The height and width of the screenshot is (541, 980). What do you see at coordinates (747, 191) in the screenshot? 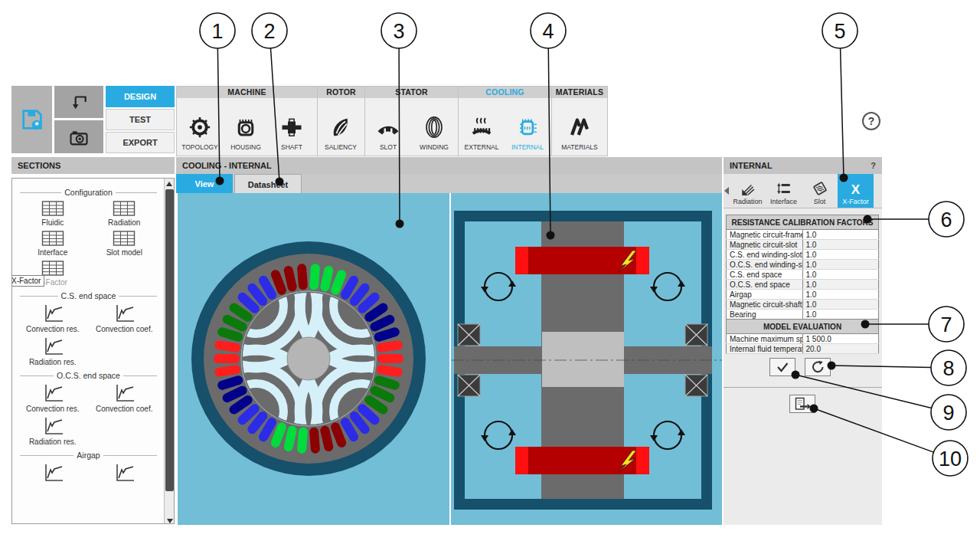
I see `panel-tab-radiation: Radiation` at bounding box center [747, 191].